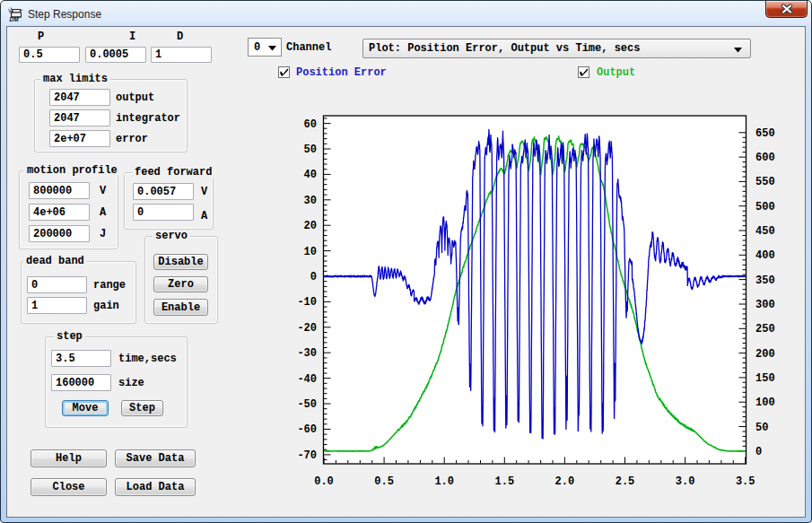 Image resolution: width=812 pixels, height=523 pixels. I want to click on svg-text: 500, so click(765, 207).